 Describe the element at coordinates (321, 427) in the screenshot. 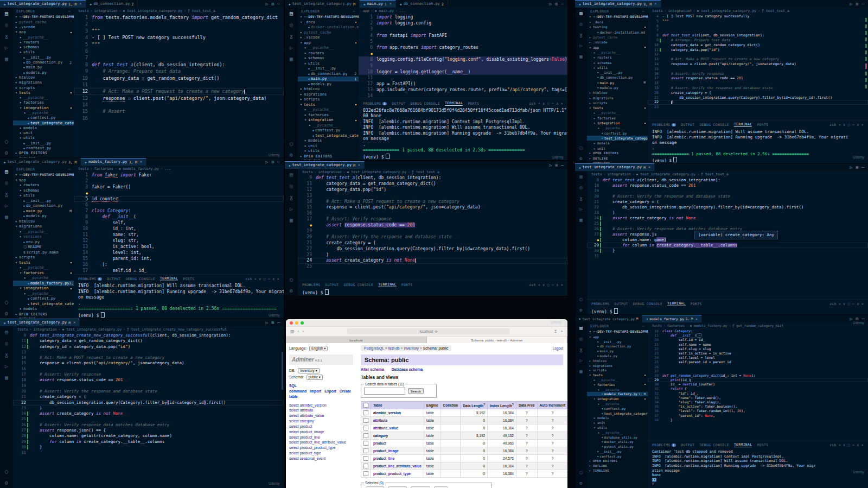

I see `table-select-link: select product` at that location.